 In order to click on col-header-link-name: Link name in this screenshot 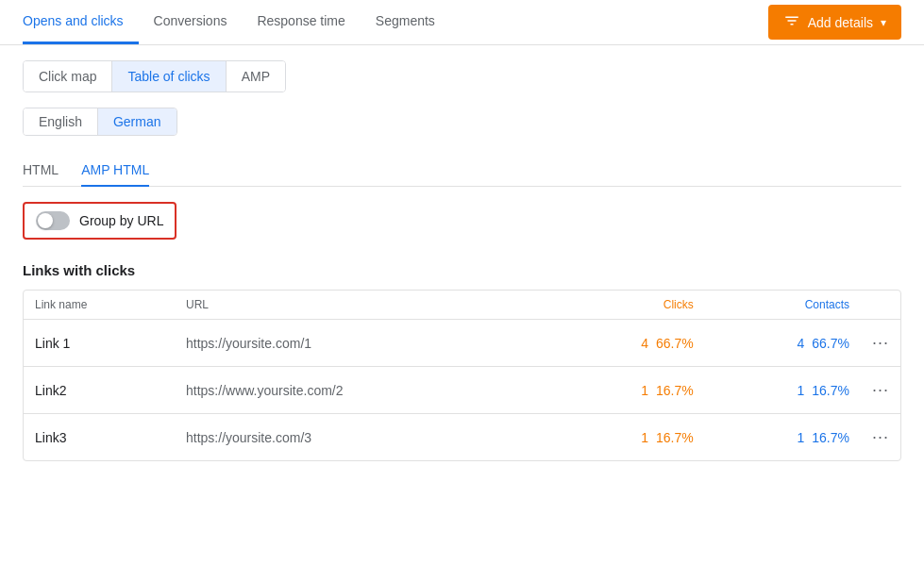, I will do `click(99, 306)`.